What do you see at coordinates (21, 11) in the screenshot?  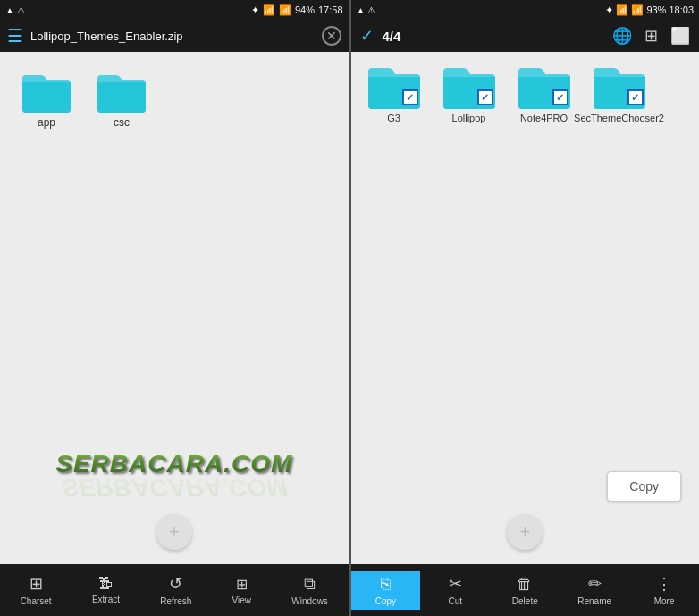 I see `warning-icon: ⚠` at bounding box center [21, 11].